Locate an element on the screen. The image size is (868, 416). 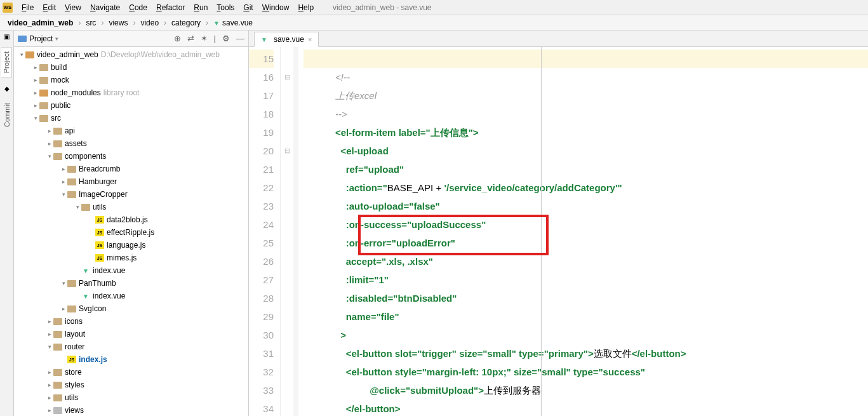
window-title: video_admin_web - save.vue is located at coordinates (382, 8).